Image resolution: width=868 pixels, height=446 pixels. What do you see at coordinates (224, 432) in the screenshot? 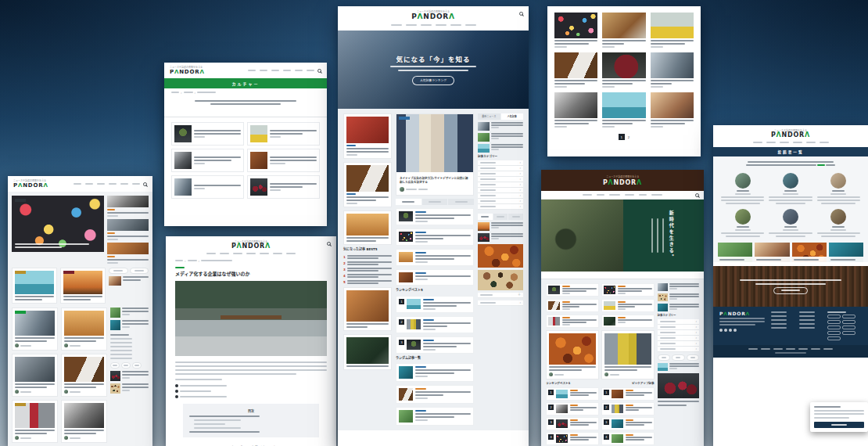
I see `toc-link` at bounding box center [224, 432].